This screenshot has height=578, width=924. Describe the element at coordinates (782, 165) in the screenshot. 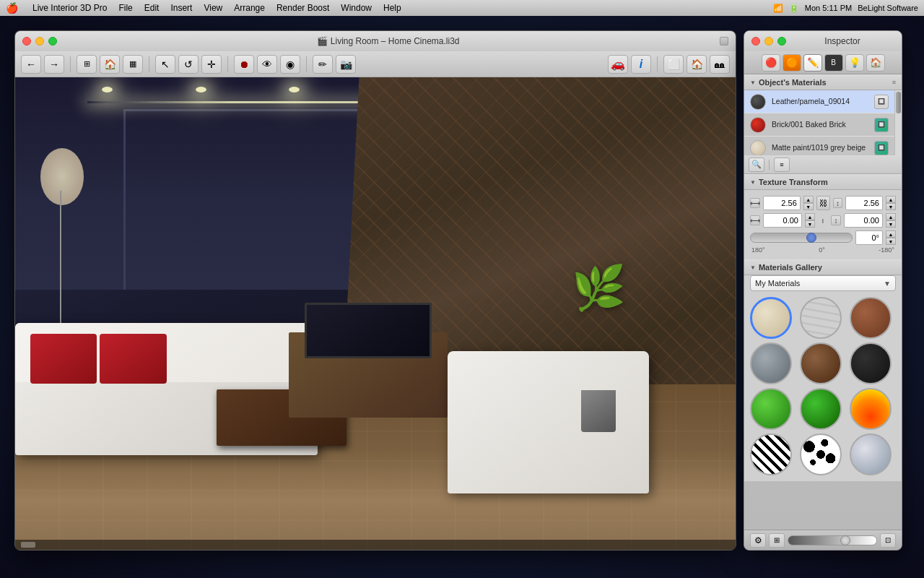

I see `mat-options-button: ≡` at that location.